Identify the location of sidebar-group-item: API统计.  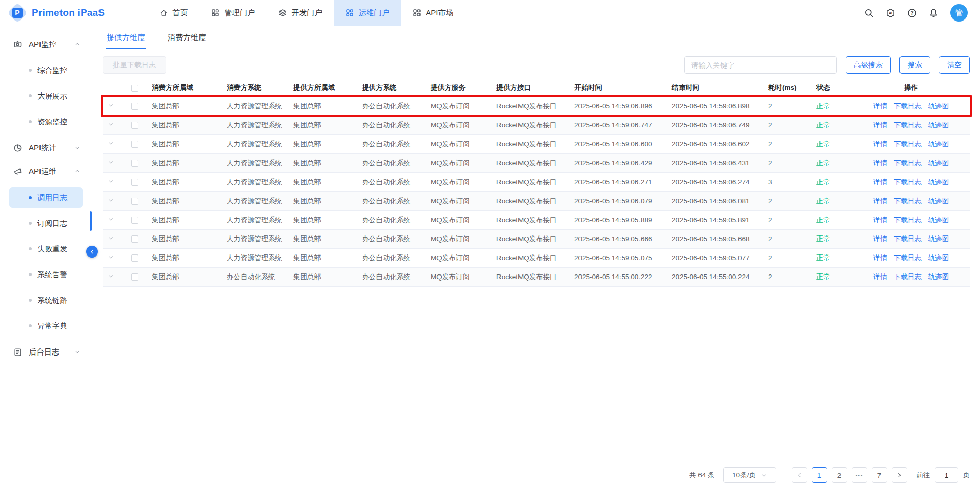
(46, 148).